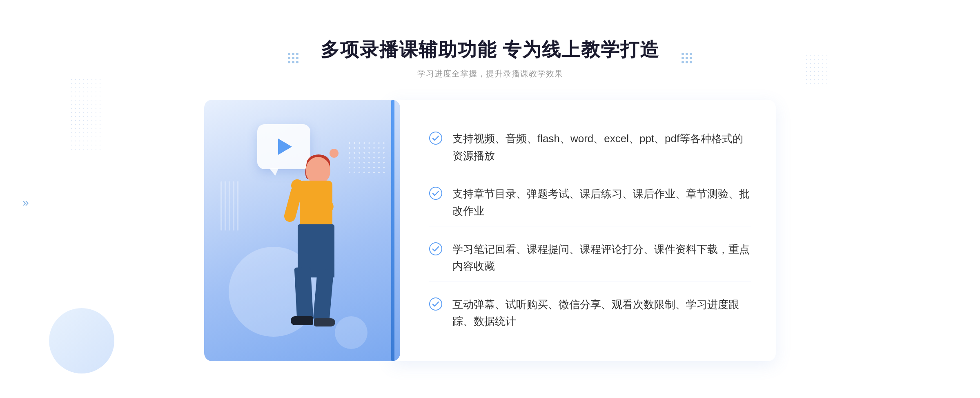  What do you see at coordinates (393, 230) in the screenshot?
I see `blue-accent-bar` at bounding box center [393, 230].